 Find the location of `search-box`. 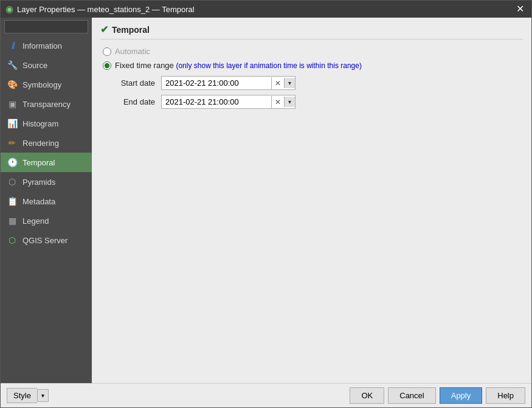

search-box is located at coordinates (46, 27).